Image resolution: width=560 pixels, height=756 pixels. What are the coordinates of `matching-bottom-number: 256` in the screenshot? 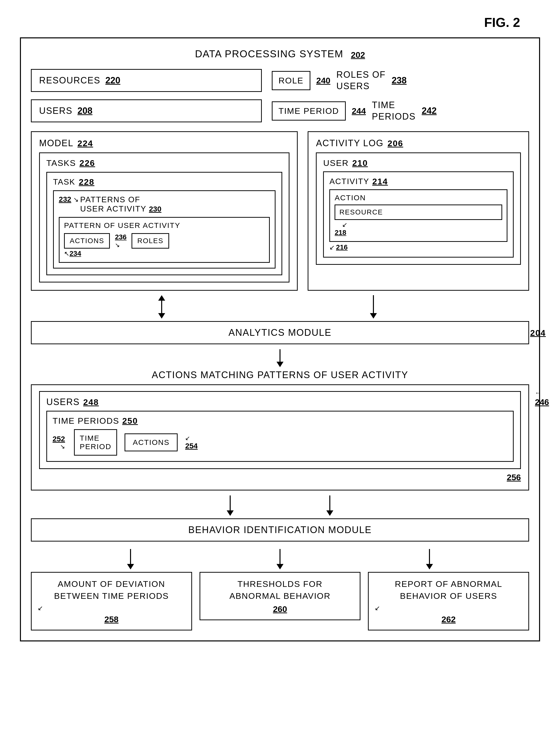 It's located at (514, 477).